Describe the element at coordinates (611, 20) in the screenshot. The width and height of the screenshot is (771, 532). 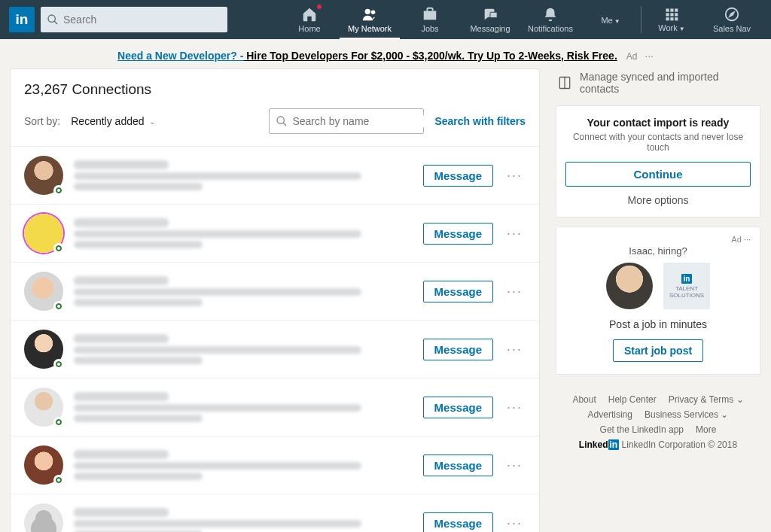
I see `nav-me: Me▼` at that location.